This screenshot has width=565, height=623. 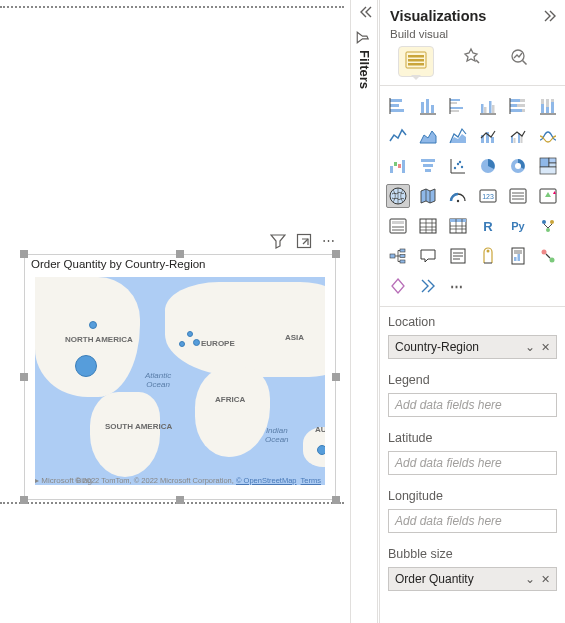 I want to click on field-location: Country-Region ⌄ ✕, so click(x=472, y=347).